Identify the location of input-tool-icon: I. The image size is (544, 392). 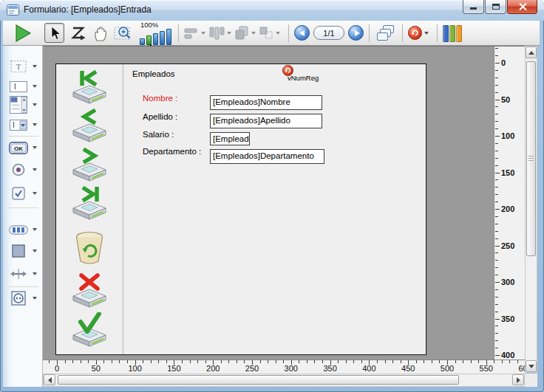
(18, 87).